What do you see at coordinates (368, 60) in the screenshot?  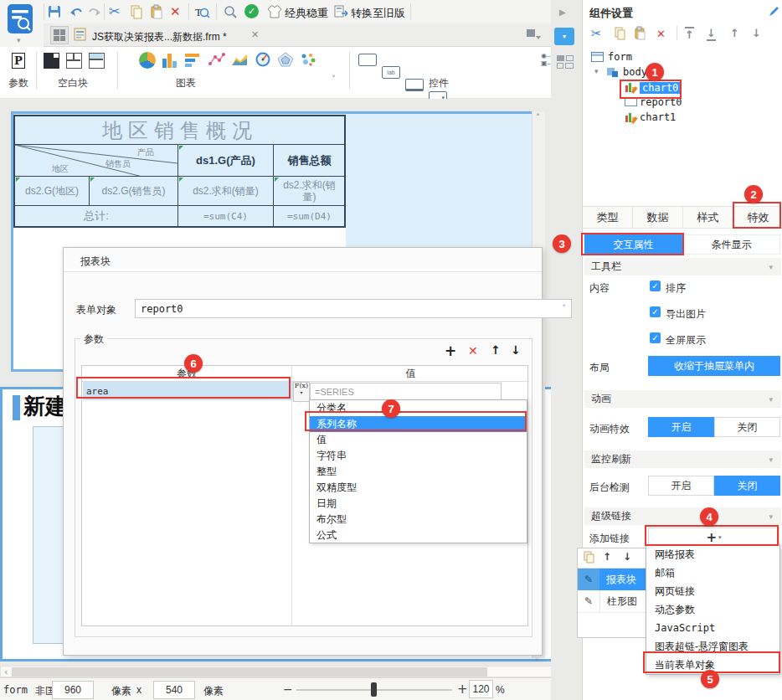 I see `textbox-widget-icon` at bounding box center [368, 60].